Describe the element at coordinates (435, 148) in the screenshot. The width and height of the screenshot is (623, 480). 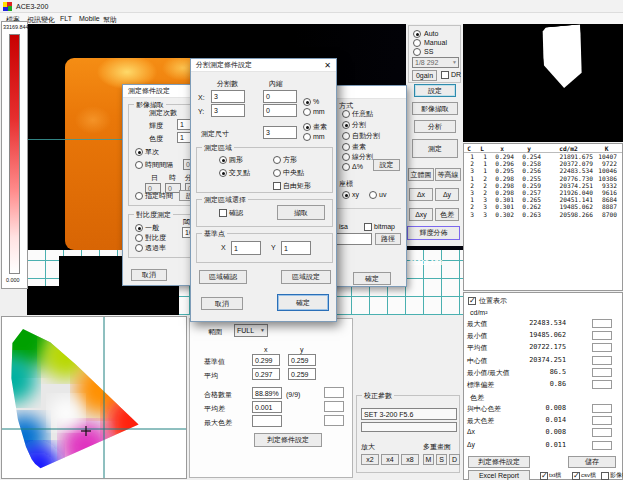
I see `measure-button: 測定` at that location.